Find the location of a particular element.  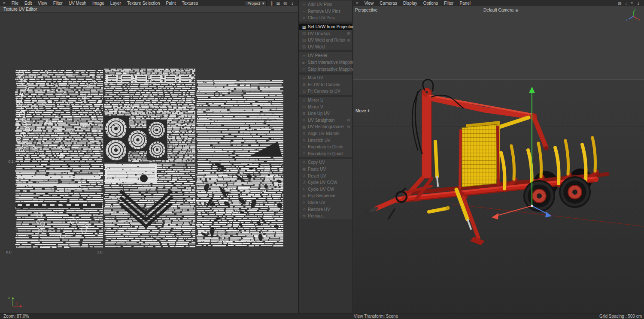

command-item: ⇉ Remap... is located at coordinates (325, 216).